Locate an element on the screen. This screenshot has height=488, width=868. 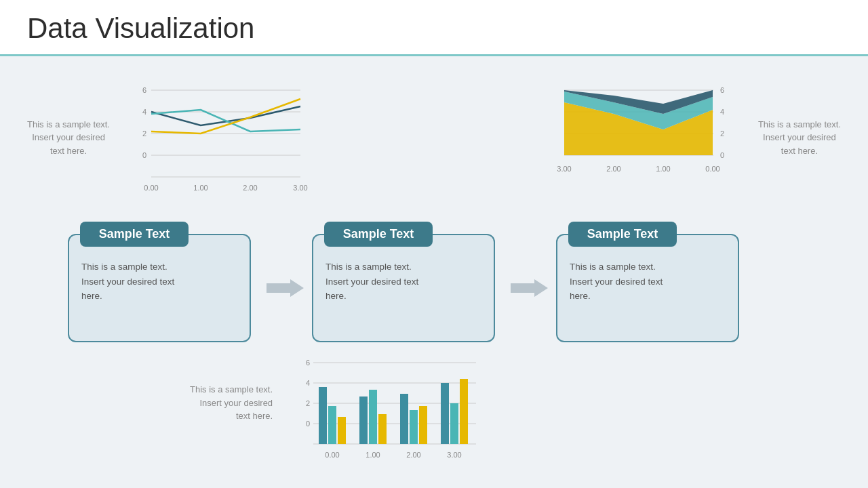
bar-chart: 6 4 2 0 0.00 1.00 2.00 3.00 is located at coordinates (388, 415).